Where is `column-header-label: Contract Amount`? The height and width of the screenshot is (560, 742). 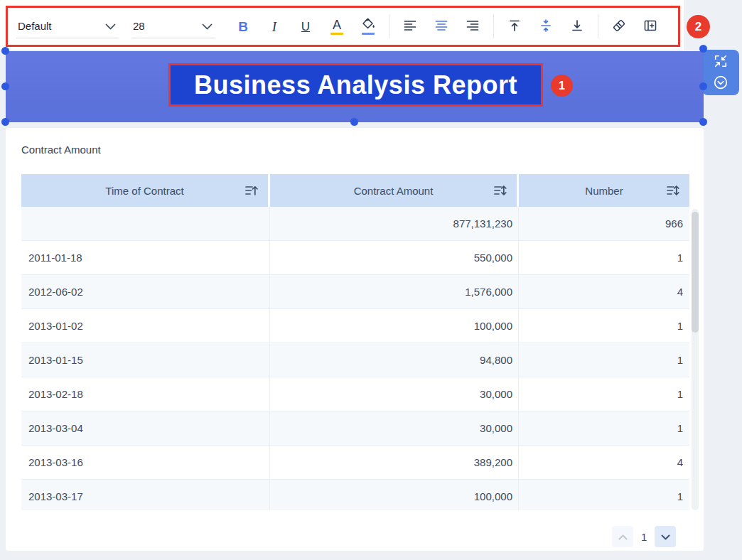 column-header-label: Contract Amount is located at coordinates (394, 190).